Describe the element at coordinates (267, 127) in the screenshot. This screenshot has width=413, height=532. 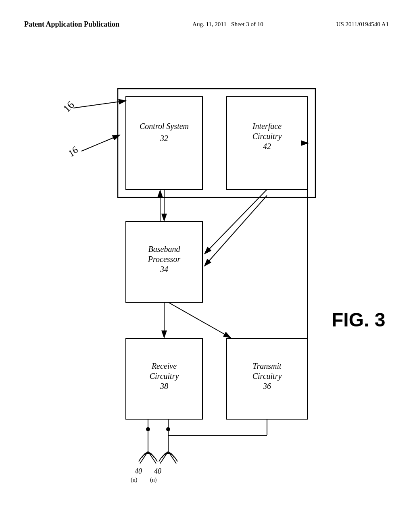
I see `interface-circuitry-label1: Interface` at that location.